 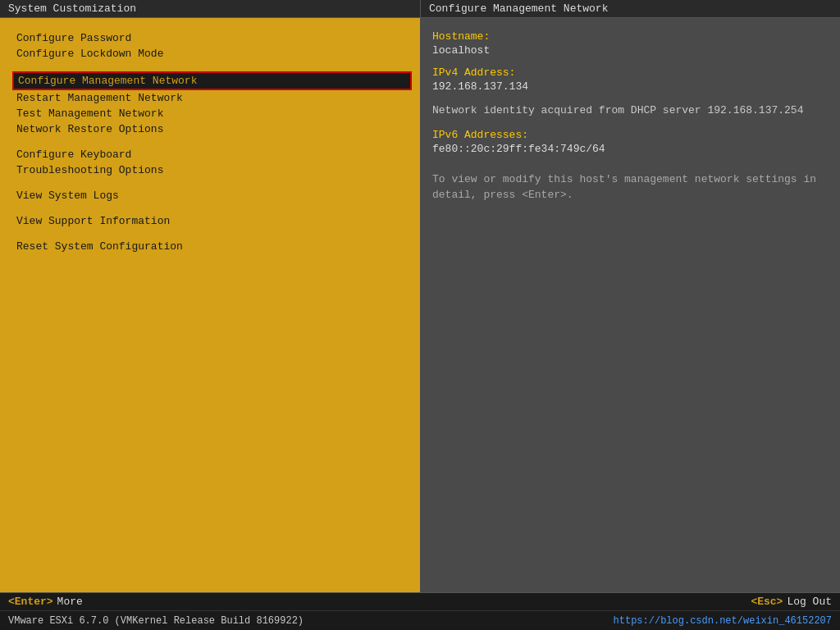 I want to click on ipv4-value: 192.168.137.134, so click(x=630, y=87).